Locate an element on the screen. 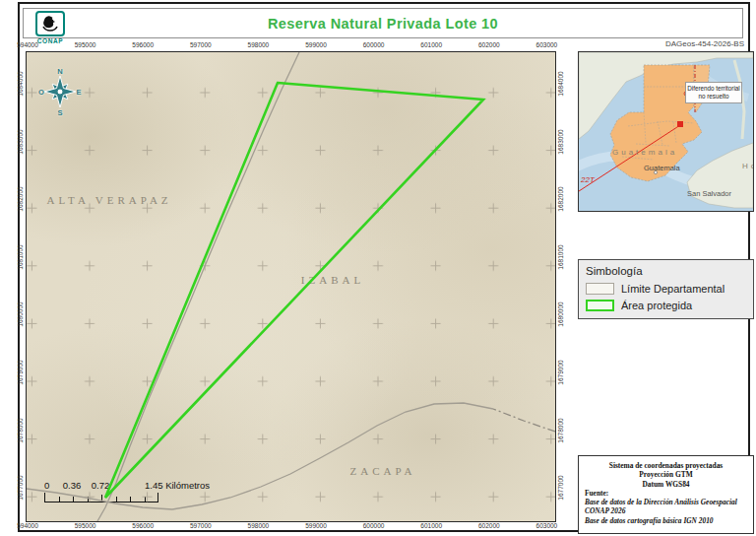 This screenshot has height=536, width=756. compass-south-label: S is located at coordinates (59, 112).